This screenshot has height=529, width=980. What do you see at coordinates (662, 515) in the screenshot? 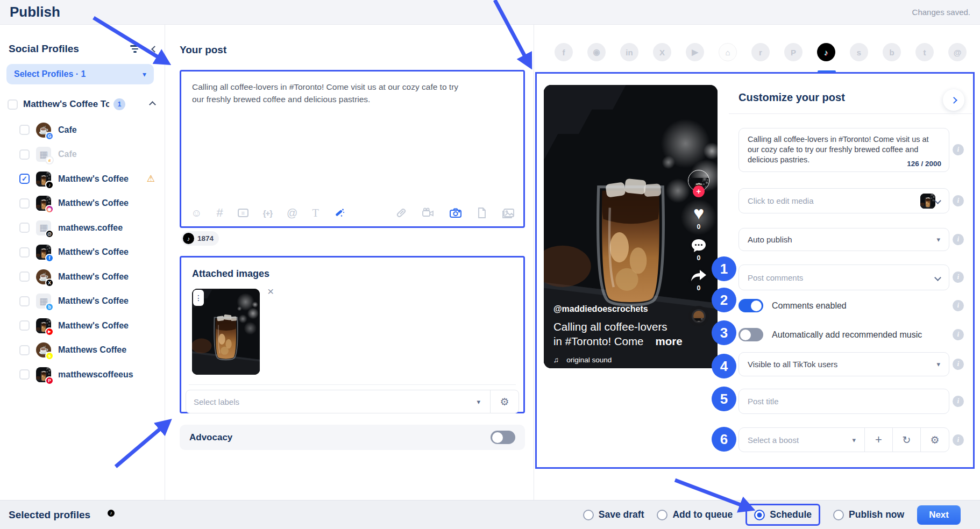
I see `add-to-queue-radio` at bounding box center [662, 515].